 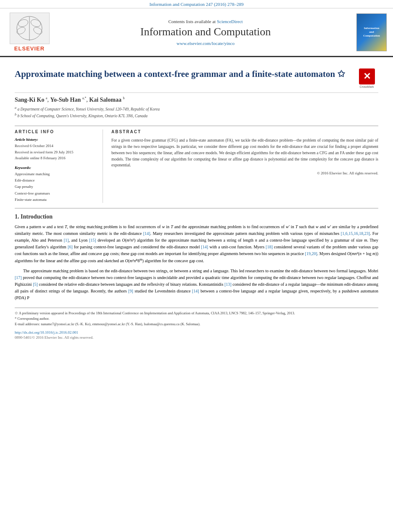 What do you see at coordinates (29, 29) in the screenshot?
I see `elsevier-tree-logo` at bounding box center [29, 29].